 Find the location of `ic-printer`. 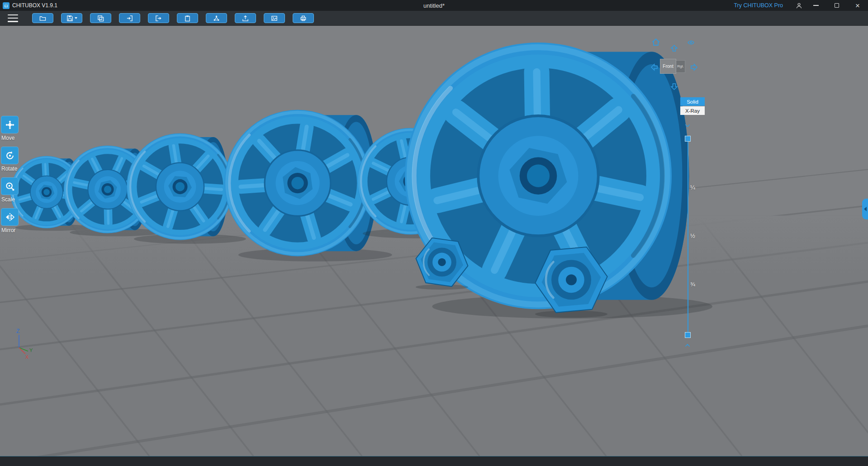

ic-printer is located at coordinates (303, 18).